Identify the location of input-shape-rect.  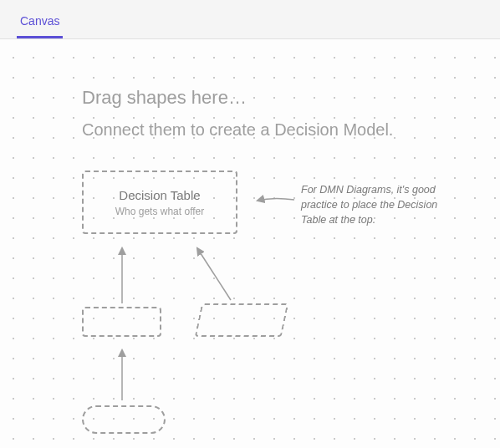
(122, 322).